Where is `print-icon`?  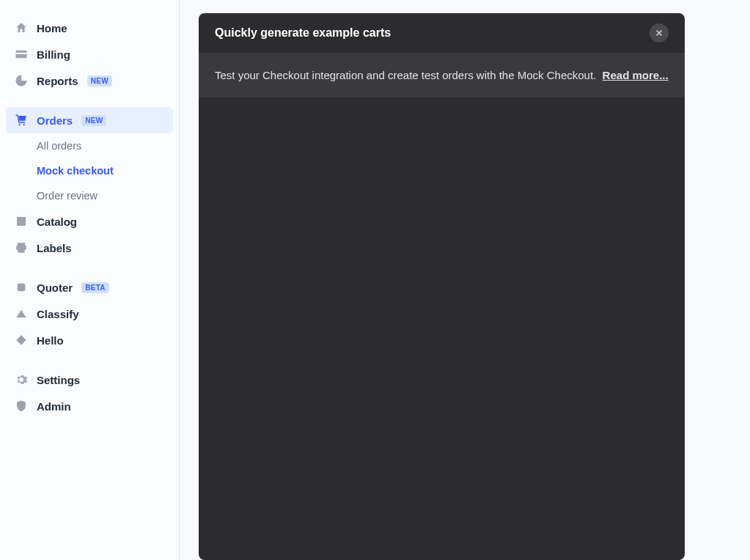
print-icon is located at coordinates (21, 248).